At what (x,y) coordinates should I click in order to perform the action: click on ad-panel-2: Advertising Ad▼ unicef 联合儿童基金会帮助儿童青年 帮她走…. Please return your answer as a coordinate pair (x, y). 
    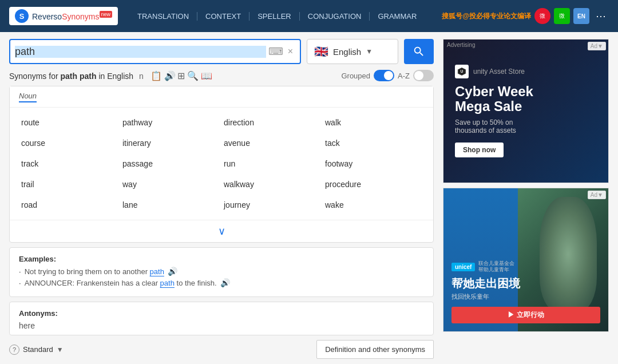
    Looking at the image, I should click on (526, 260).